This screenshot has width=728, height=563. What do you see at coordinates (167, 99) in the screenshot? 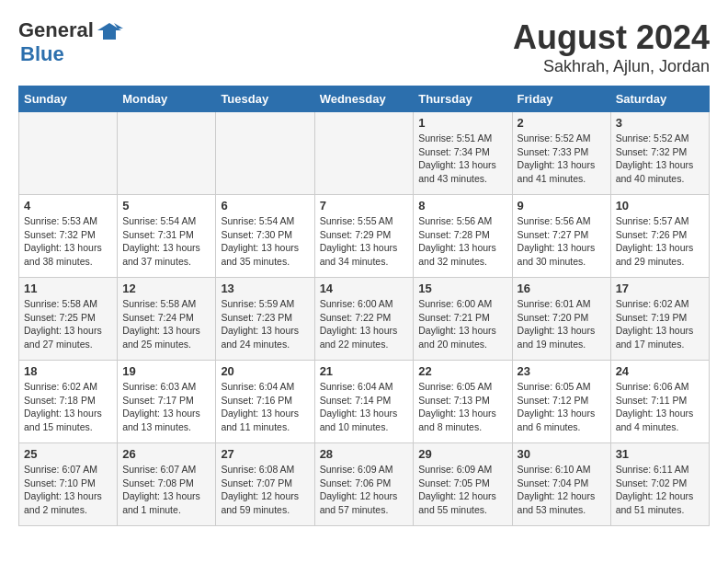
I see `day-header-monday: Monday` at bounding box center [167, 99].